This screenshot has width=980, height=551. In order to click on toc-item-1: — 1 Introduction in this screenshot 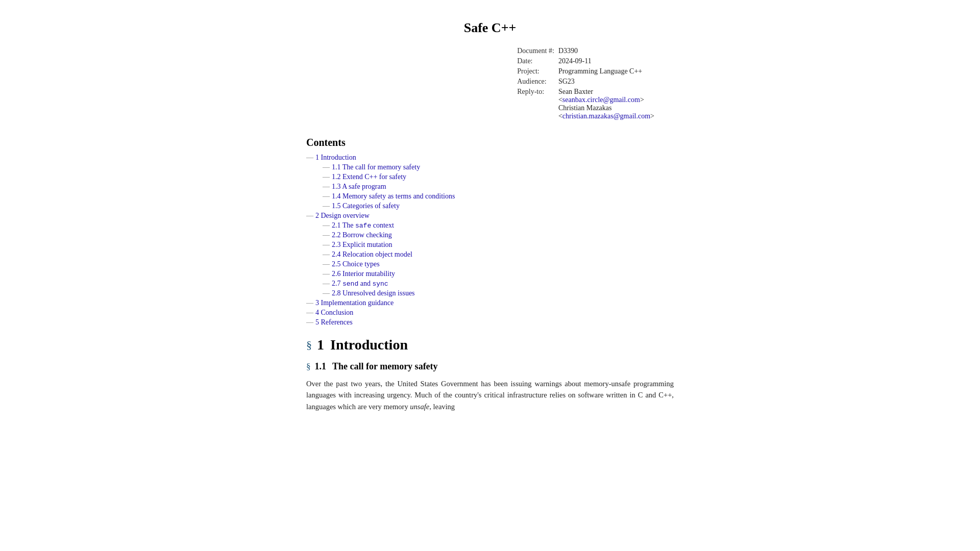, I will do `click(490, 158)`.